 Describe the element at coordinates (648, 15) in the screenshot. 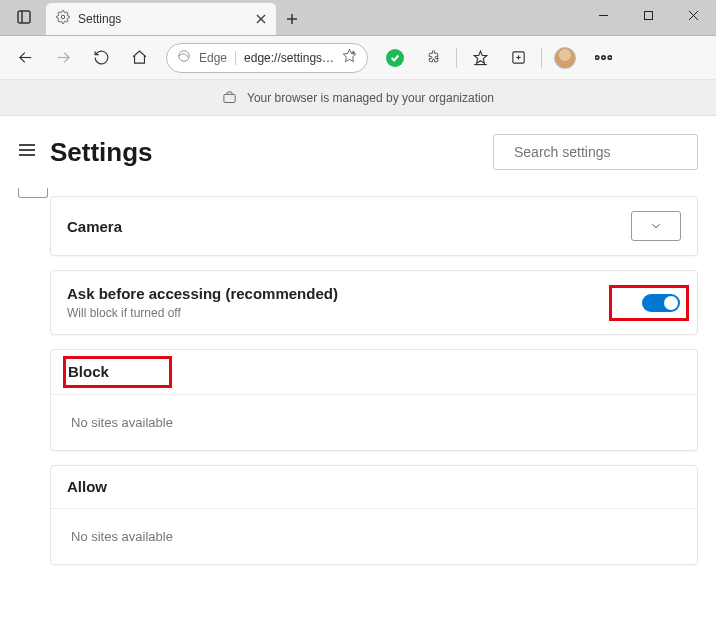

I see `window-controls` at that location.